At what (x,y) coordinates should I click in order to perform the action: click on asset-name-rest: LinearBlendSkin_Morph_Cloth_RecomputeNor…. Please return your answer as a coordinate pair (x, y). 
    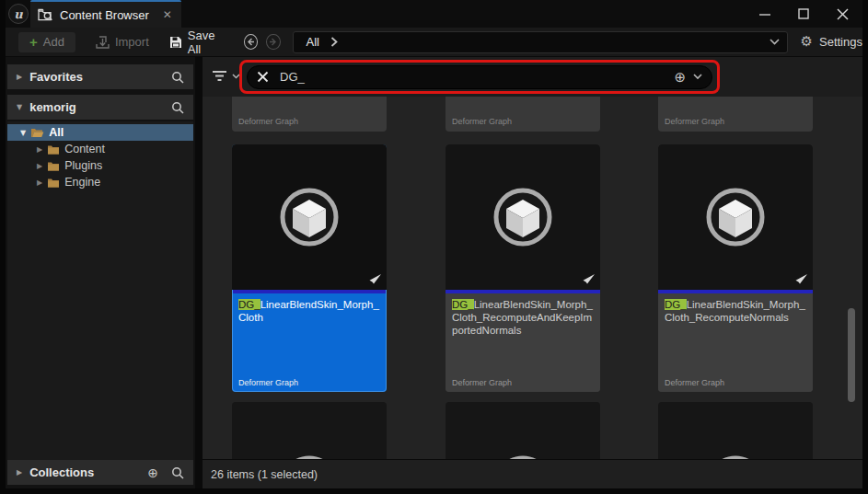
    Looking at the image, I should click on (735, 311).